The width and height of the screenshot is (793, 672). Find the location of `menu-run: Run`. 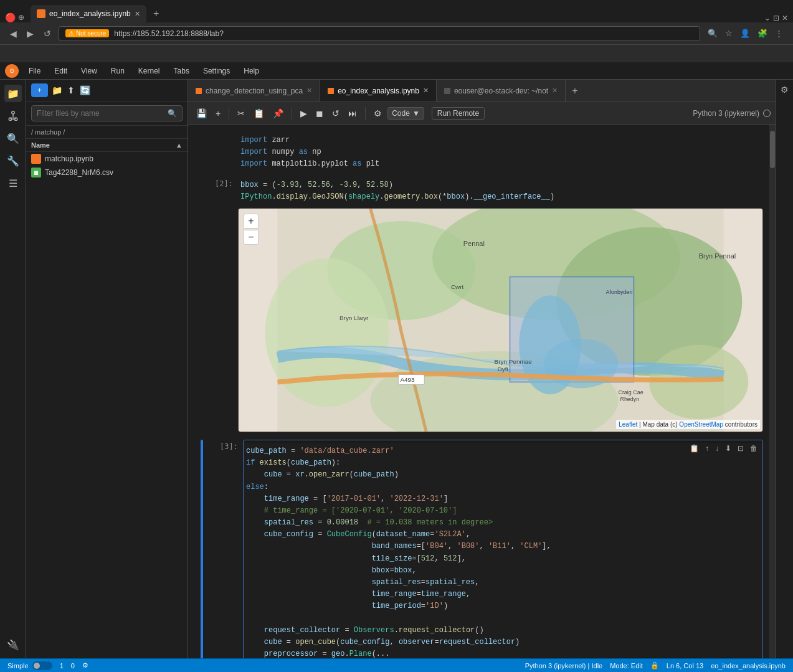

menu-run: Run is located at coordinates (118, 71).